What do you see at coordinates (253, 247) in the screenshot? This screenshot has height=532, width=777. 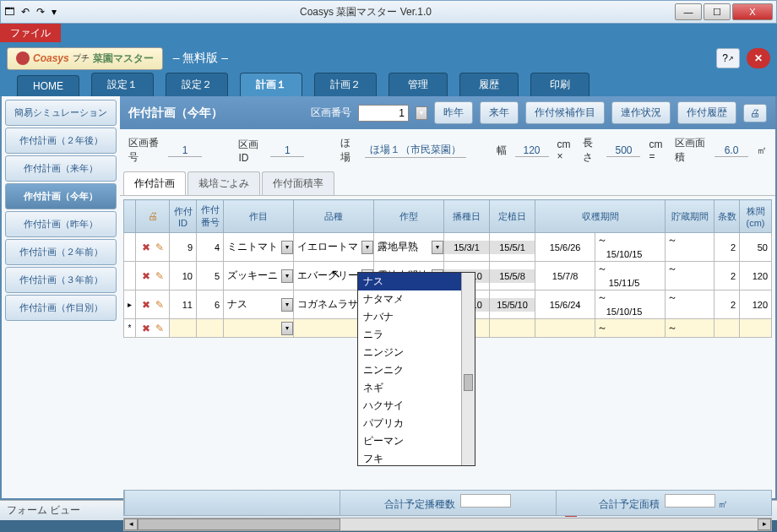 I see `crop-cell: ミニトマト` at bounding box center [253, 247].